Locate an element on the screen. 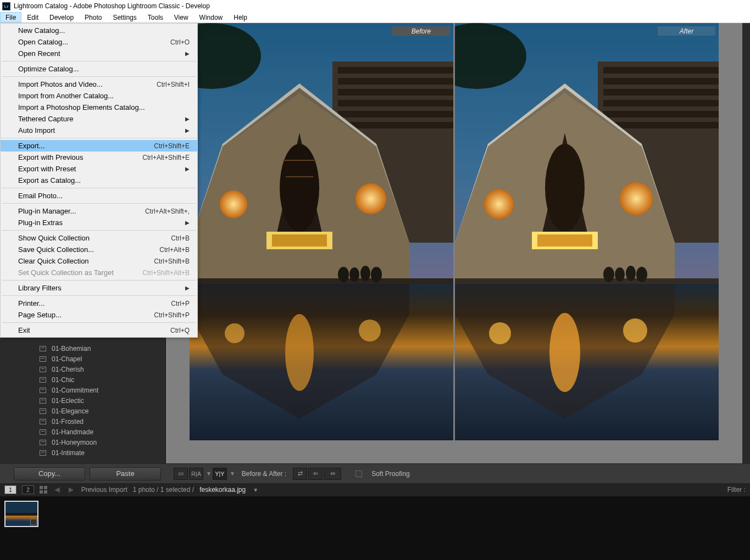  menu-item-export-with-previous: Export with PreviousCtrl+Alt+Shift+E is located at coordinates (99, 157).